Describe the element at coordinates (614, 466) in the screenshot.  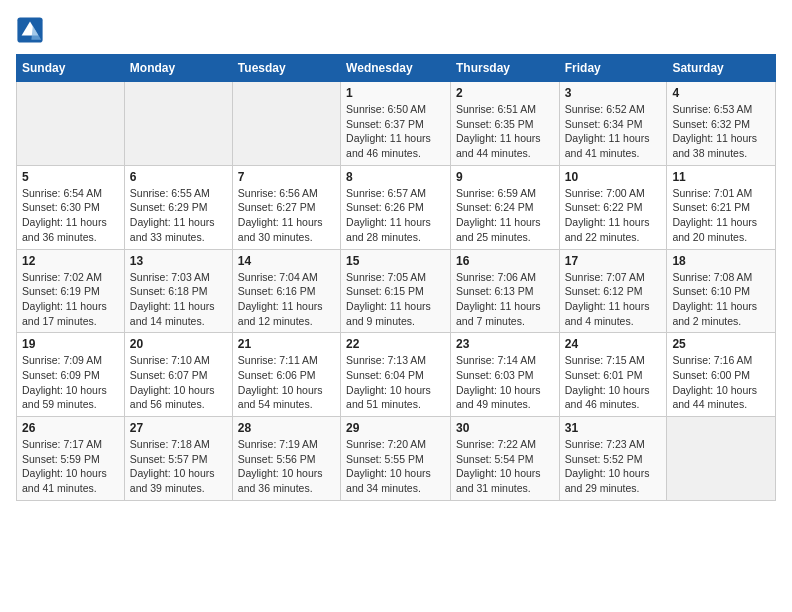
I see `day-info: Sunrise: 7:23 AM Sunset: 5:52 PM Dayligh…` at that location.